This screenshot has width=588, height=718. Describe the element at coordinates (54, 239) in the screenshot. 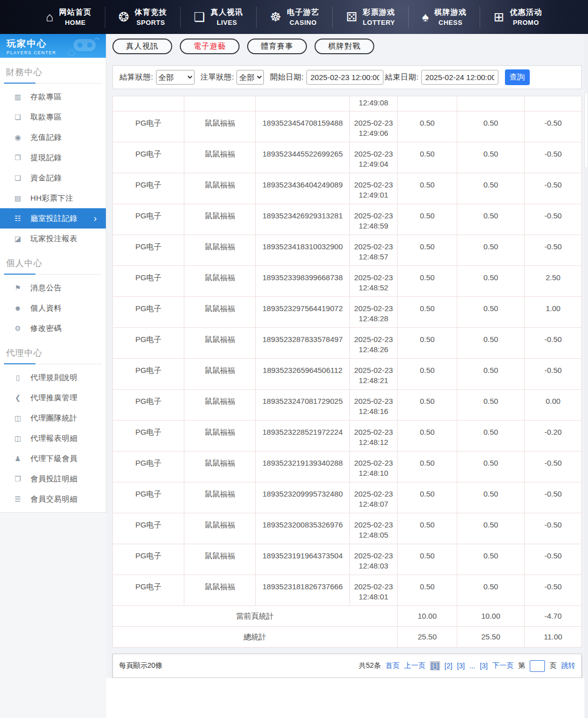

I see `sidebar-item-label: 玩家投注報表` at that location.